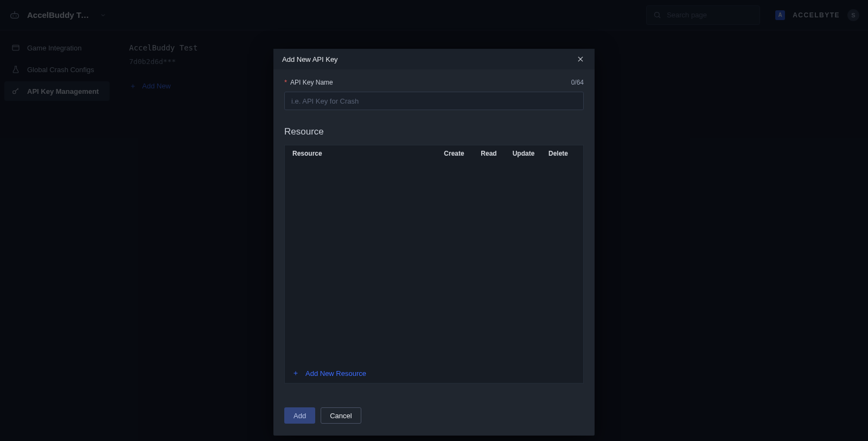 Image resolution: width=868 pixels, height=441 pixels. Describe the element at coordinates (296, 373) in the screenshot. I see `plus-icon` at that location.